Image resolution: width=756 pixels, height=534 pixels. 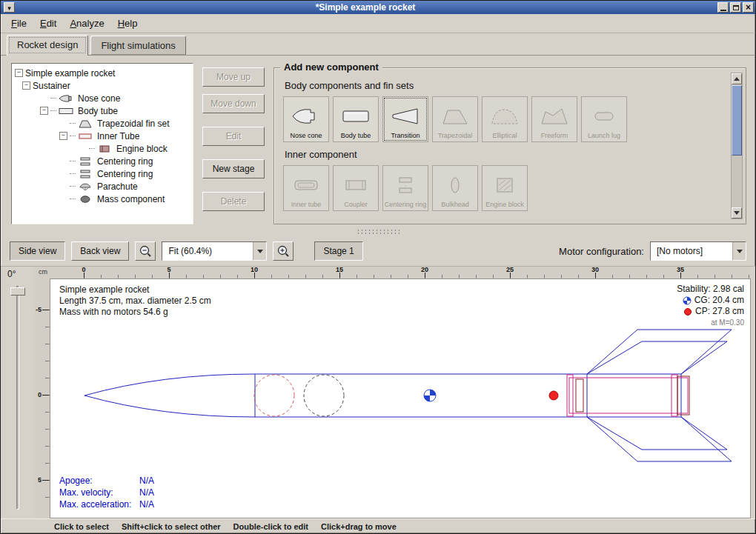 I want to click on tree-item-label: Inner Tube, so click(x=119, y=136).